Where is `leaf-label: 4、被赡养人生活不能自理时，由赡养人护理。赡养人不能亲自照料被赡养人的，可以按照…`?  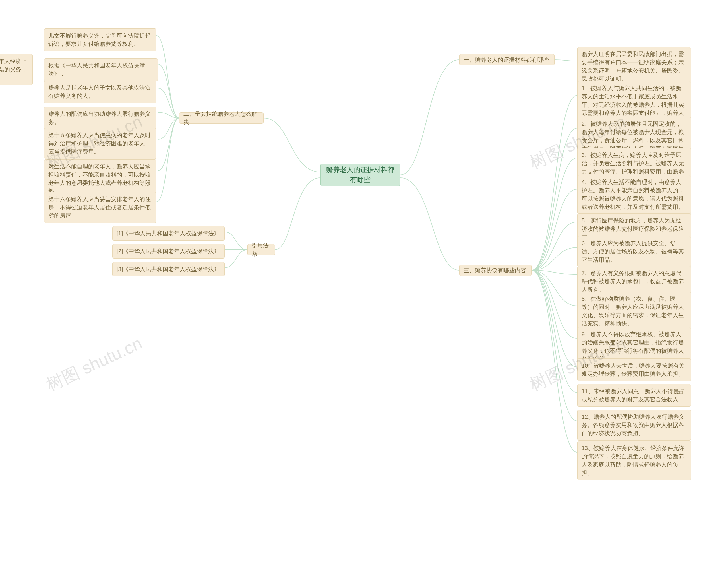 leaf-label: 4、被赡养人生活不能自理时，由赡养人护理。赡养人不能亲自照料被赡养人的，可以按照… is located at coordinates (633, 195).